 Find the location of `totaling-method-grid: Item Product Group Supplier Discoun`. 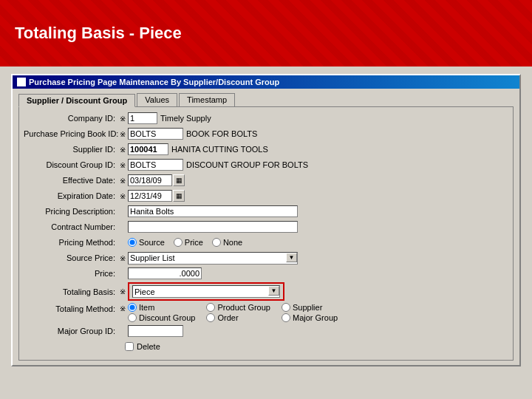

totaling-method-grid: Item Product Group Supplier Discoun is located at coordinates (233, 313).